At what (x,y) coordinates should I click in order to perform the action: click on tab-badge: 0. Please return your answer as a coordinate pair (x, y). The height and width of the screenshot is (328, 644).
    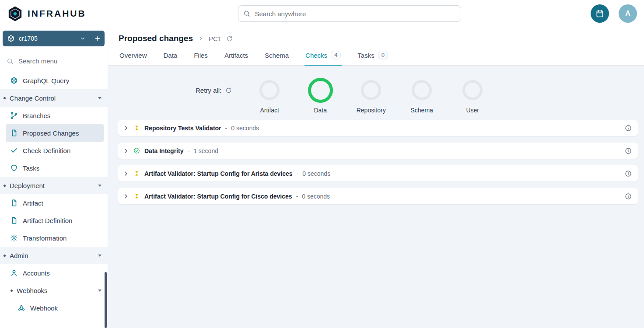
    Looking at the image, I should click on (383, 55).